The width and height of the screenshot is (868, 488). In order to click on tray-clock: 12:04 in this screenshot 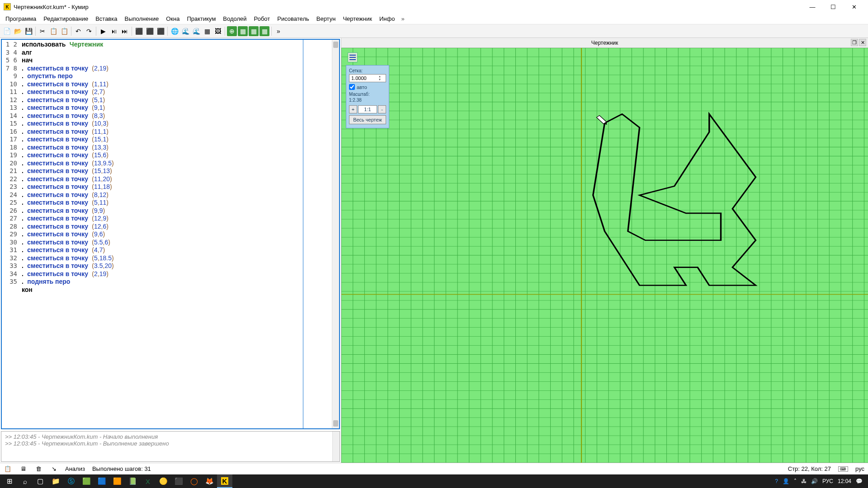, I will do `click(844, 481)`.